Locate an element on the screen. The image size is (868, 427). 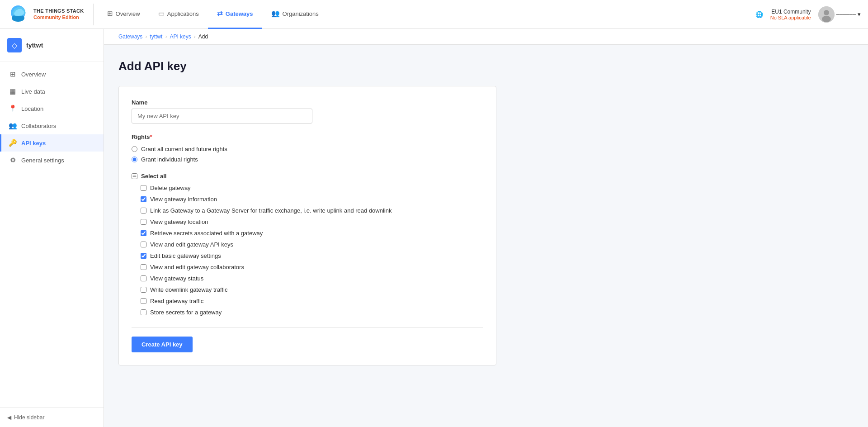
gateways-icon: ⇄ is located at coordinates (220, 14).